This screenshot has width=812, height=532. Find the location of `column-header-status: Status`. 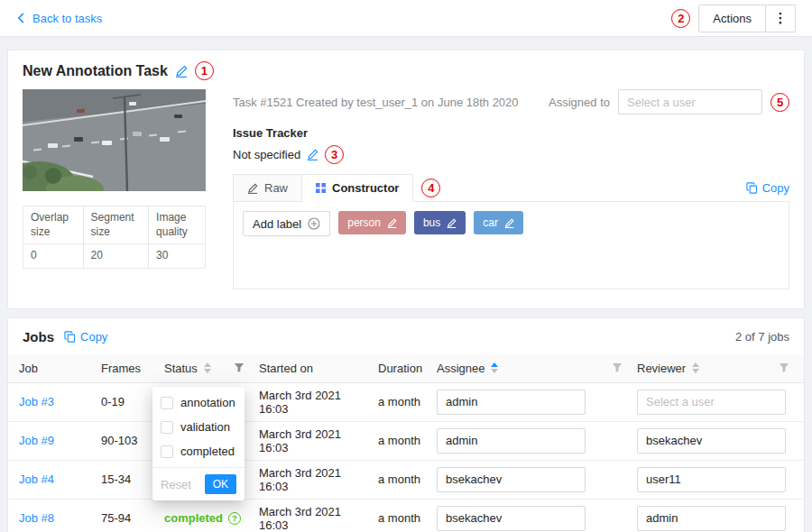

column-header-status: Status is located at coordinates (204, 368).